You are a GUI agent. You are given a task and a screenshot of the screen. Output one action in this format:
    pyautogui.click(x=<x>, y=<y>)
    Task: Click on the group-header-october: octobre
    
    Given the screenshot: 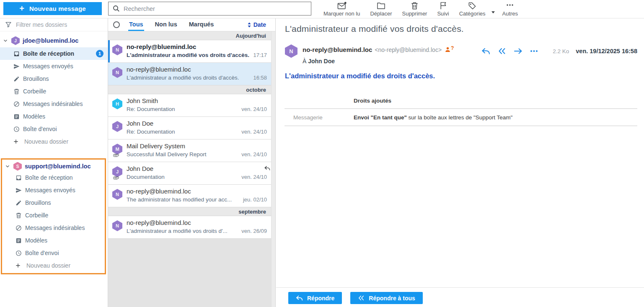 What is the action you would take?
    pyautogui.click(x=192, y=90)
    